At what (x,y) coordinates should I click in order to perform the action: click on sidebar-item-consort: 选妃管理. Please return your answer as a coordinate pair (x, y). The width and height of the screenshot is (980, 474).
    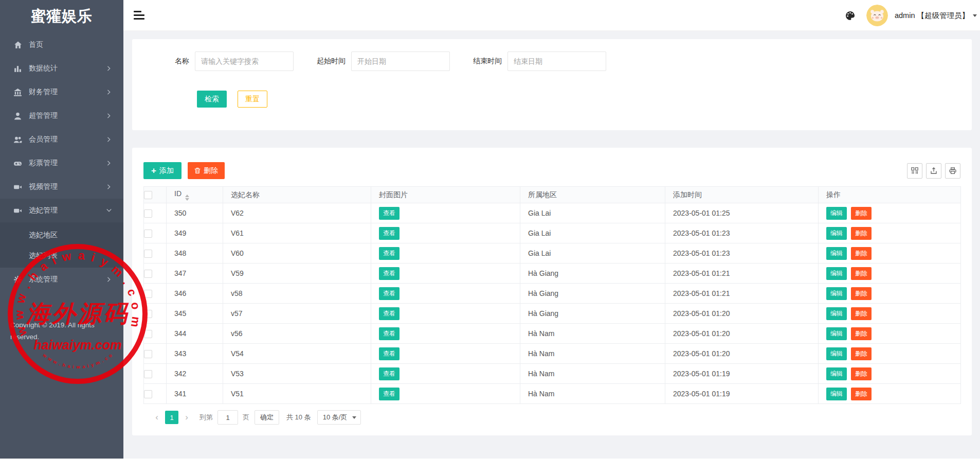
    Looking at the image, I should click on (62, 210).